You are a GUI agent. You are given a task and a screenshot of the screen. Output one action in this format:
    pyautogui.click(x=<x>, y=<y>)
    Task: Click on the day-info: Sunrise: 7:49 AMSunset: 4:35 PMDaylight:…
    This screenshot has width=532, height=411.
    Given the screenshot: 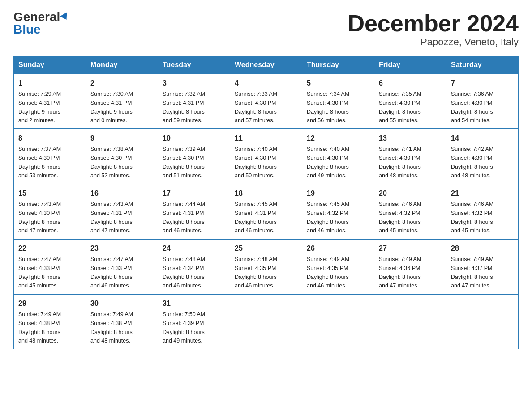 What is the action you would take?
    pyautogui.click(x=328, y=272)
    